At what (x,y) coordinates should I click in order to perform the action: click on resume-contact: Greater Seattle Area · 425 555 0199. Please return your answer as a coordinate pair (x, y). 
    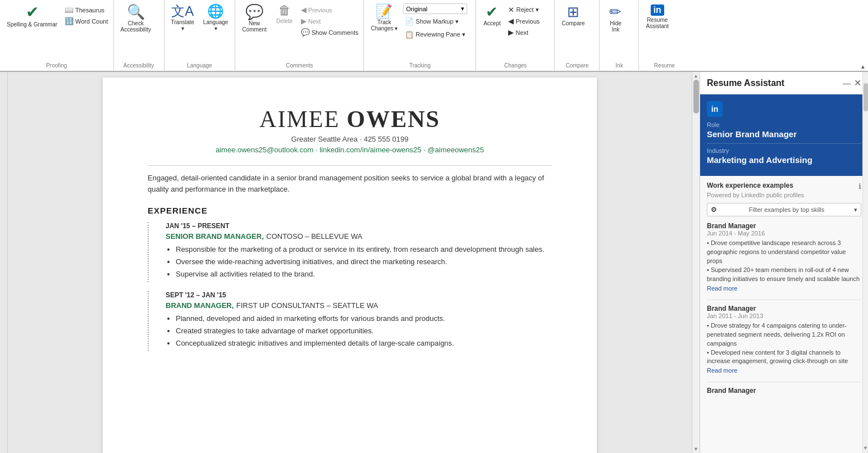
    Looking at the image, I should click on (350, 139).